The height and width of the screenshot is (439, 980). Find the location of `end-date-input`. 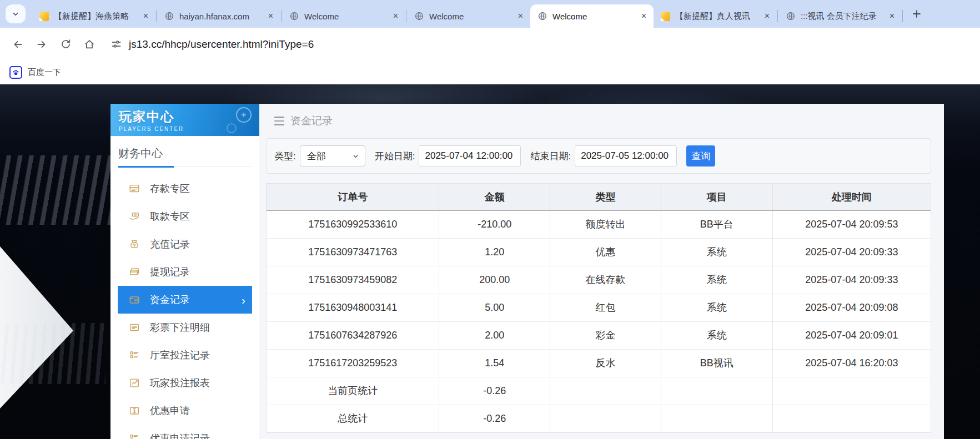

end-date-input is located at coordinates (626, 156).